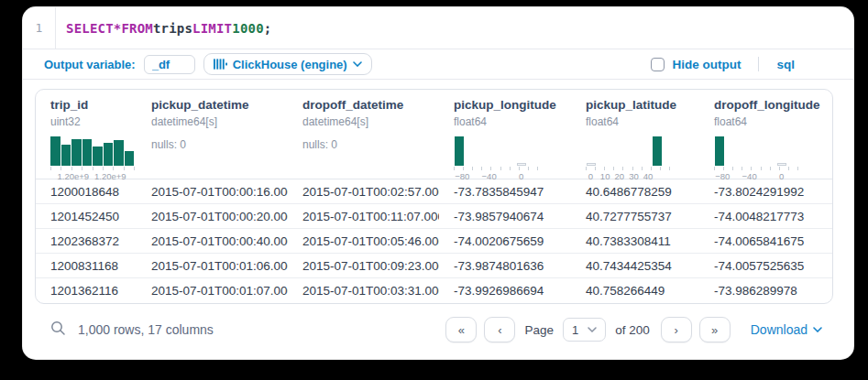 This screenshot has width=868, height=380. Describe the element at coordinates (766, 266) in the screenshot. I see `table-cell: -74.0057525635` at that location.